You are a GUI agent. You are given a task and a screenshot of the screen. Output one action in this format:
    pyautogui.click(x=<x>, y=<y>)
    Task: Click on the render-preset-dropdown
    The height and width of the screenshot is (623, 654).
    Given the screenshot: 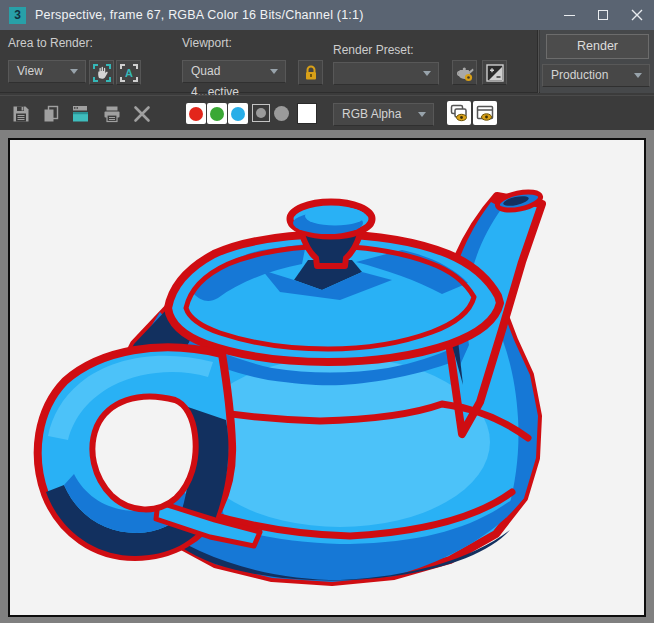 What is the action you would take?
    pyautogui.click(x=386, y=74)
    